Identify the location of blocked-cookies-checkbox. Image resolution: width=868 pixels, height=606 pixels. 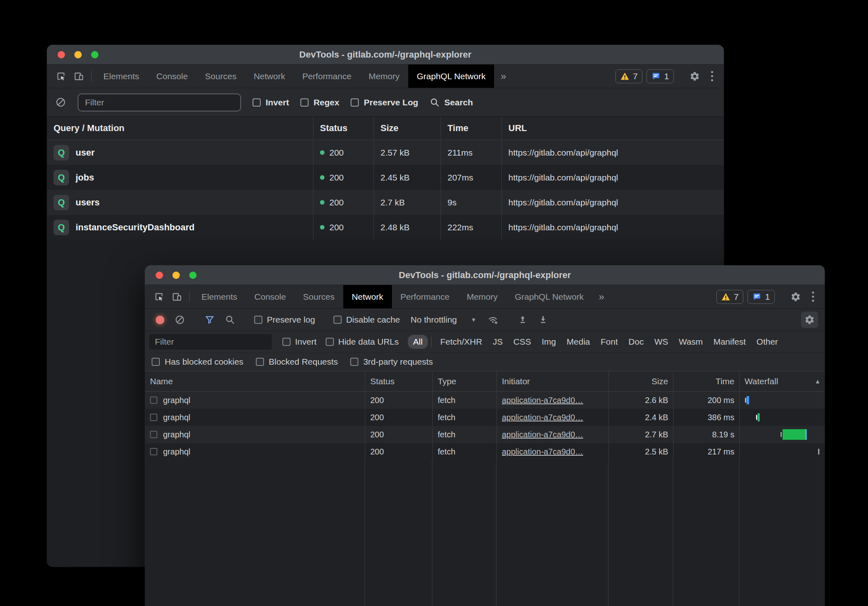
(156, 362).